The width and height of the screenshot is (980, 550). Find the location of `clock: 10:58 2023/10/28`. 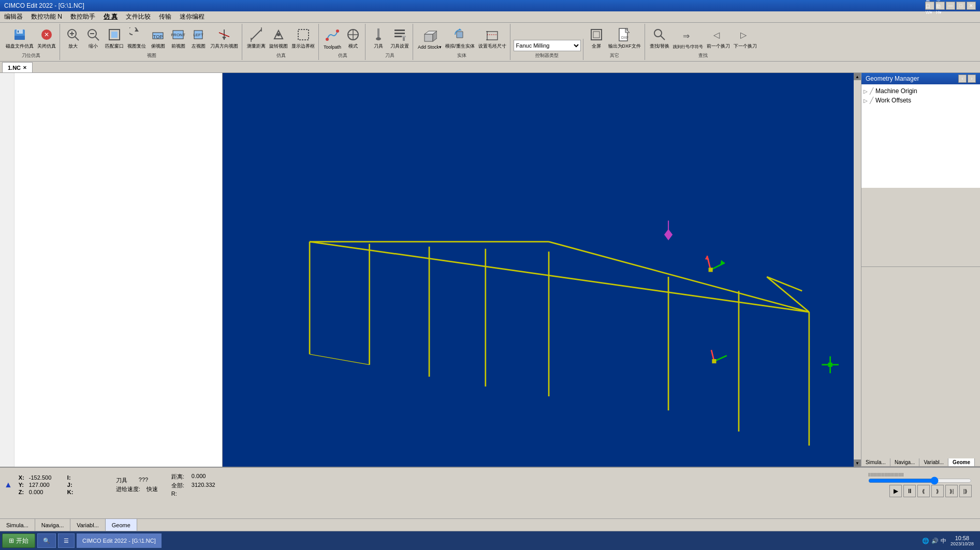

clock: 10:58 2023/10/28 is located at coordinates (962, 541).